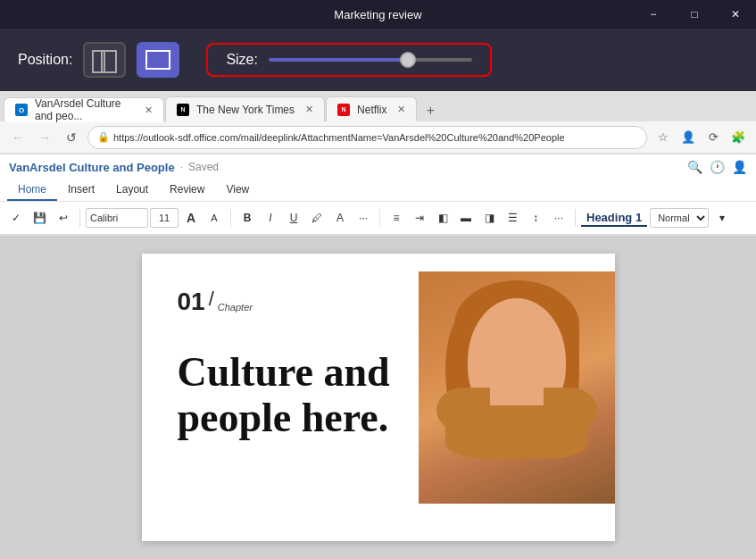 This screenshot has width=756, height=559. What do you see at coordinates (701, 138) in the screenshot?
I see `browser-actions: ☆ 👤 ⟳ 🧩` at bounding box center [701, 138].